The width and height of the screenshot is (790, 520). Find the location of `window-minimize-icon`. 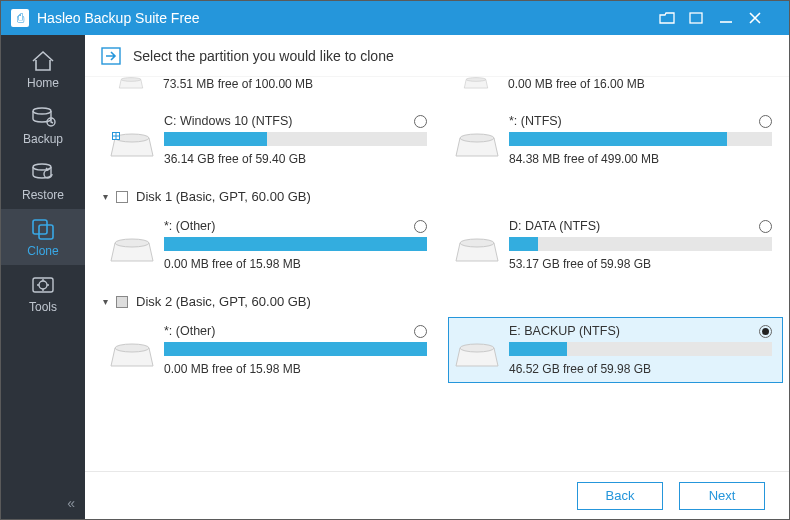

window-minimize-icon is located at coordinates (734, 18).